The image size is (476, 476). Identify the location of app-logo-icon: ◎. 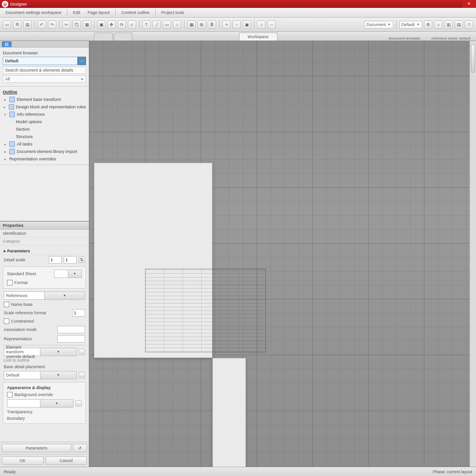
(5, 4).